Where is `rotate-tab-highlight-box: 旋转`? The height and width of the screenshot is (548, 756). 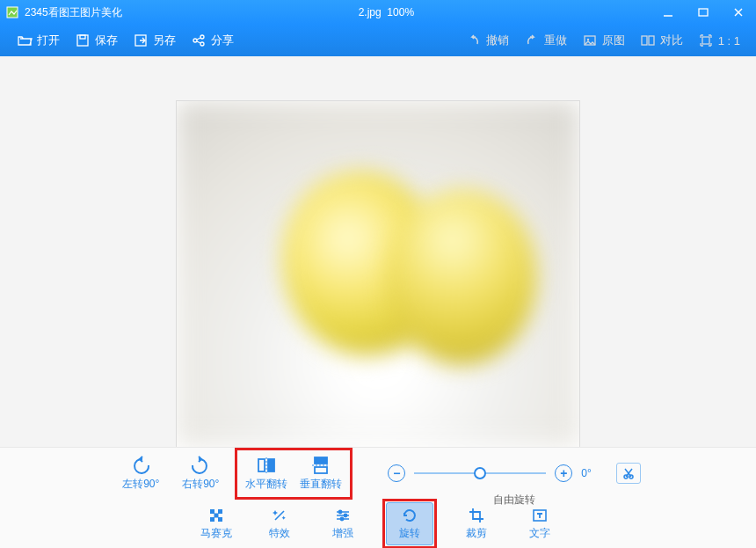 rotate-tab-highlight-box: 旋转 is located at coordinates (410, 524).